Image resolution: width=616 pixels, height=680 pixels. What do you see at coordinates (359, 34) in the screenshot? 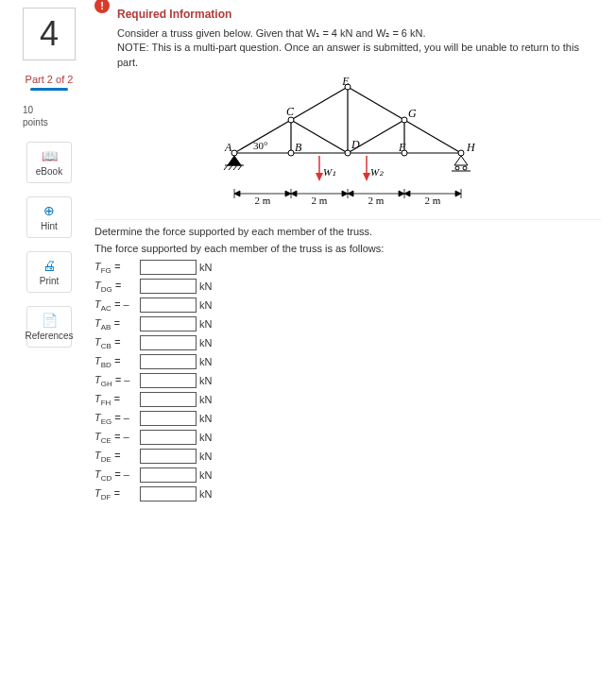
I see `required-info-line1: Consider a truss given below. Given that…` at bounding box center [359, 34].